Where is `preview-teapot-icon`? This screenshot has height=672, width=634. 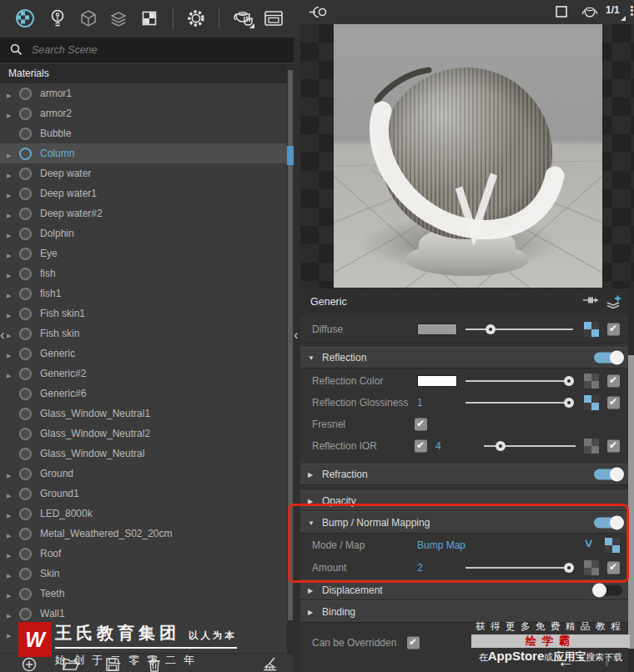
preview-teapot-icon is located at coordinates (590, 12).